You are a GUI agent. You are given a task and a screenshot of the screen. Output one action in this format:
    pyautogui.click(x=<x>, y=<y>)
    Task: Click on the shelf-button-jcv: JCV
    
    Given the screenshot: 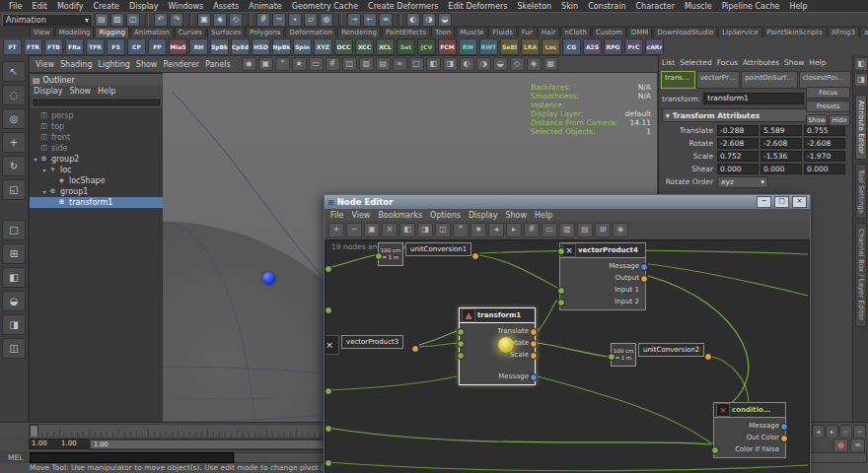 What is the action you would take?
    pyautogui.click(x=426, y=47)
    